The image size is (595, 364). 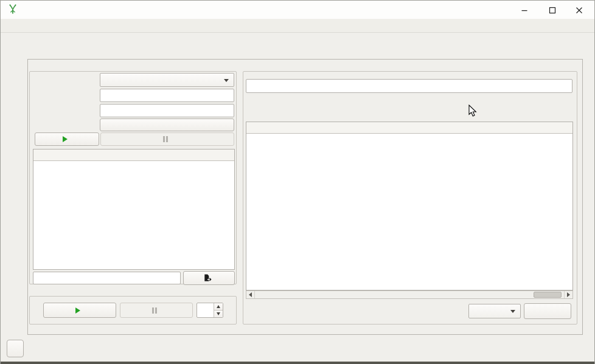 I want to click on process-instrument-combobox, so click(x=495, y=311).